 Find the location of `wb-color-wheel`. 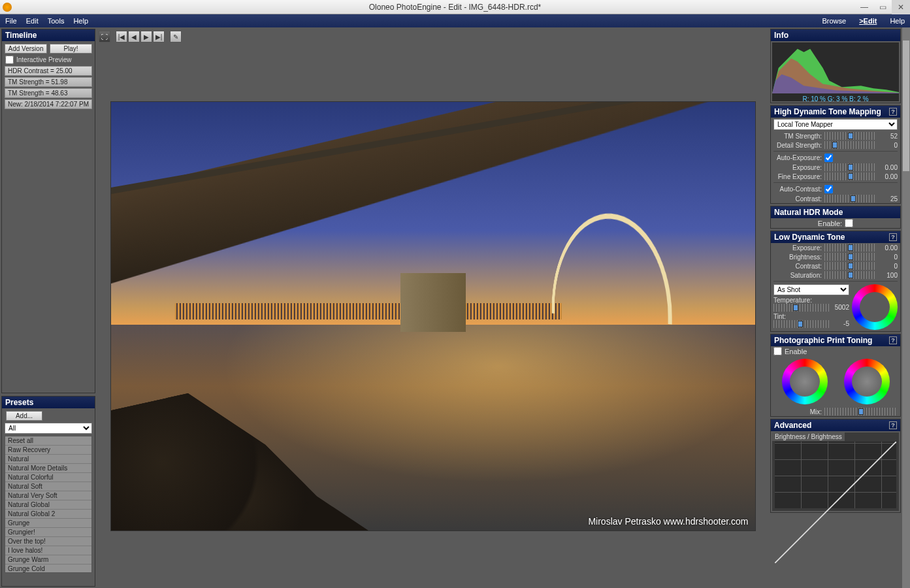

wb-color-wheel is located at coordinates (875, 307).